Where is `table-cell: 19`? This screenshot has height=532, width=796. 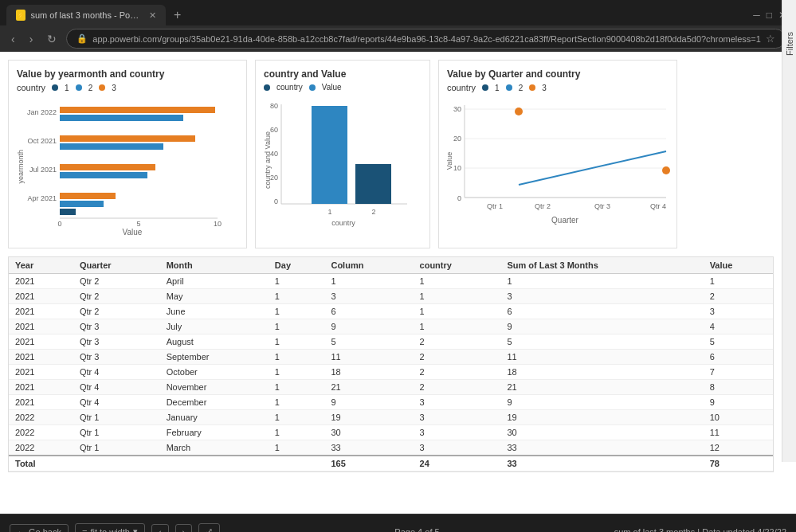
table-cell: 19 is located at coordinates (602, 417).